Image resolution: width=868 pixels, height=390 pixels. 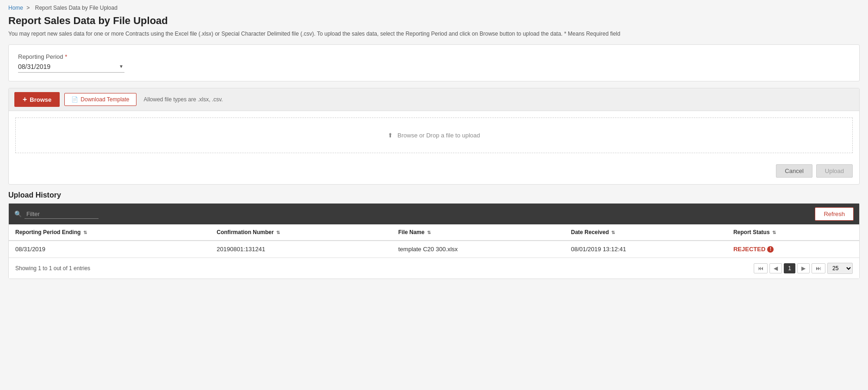 I want to click on reporting-period-value: 08/31/2019, so click(x=39, y=67).